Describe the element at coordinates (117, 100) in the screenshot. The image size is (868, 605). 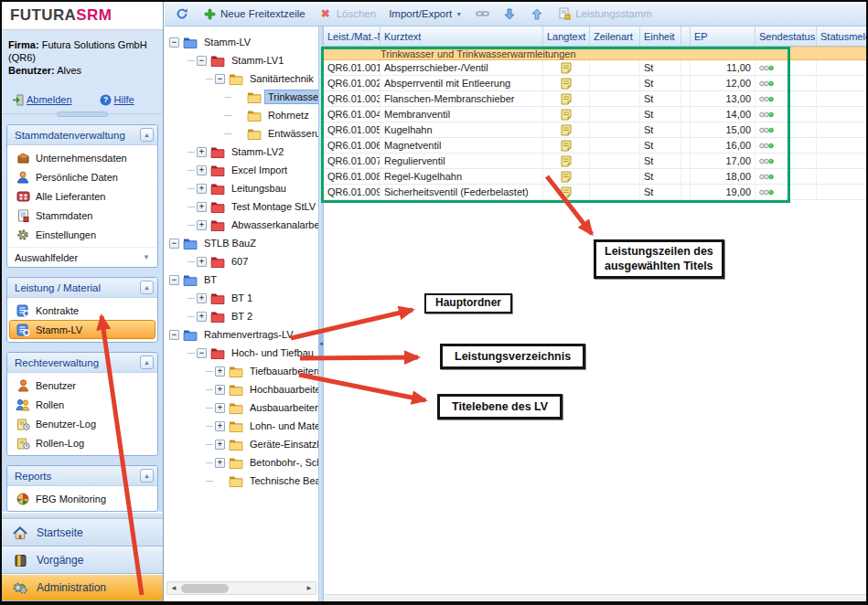
I see `help-link: ?Hilfe` at that location.